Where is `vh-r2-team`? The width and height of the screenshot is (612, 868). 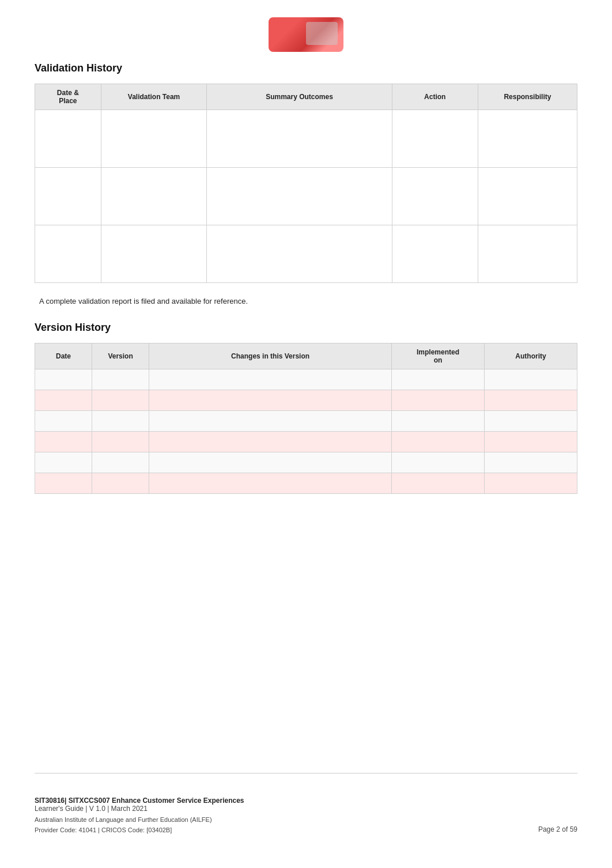
vh-r2-team is located at coordinates (154, 197).